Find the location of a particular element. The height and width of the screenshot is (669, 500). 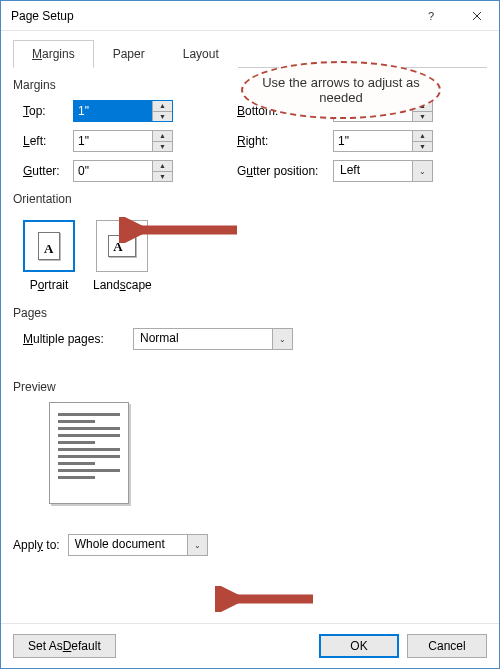

right-spin-up: ▲ is located at coordinates (422, 136).